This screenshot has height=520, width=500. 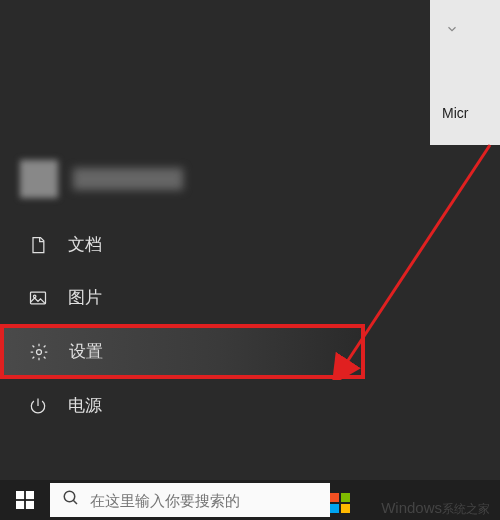 What do you see at coordinates (341, 504) in the screenshot?
I see `watermark-logo-icon` at bounding box center [341, 504].